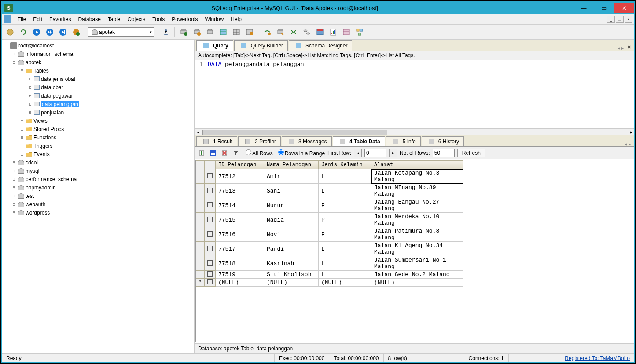 Image resolution: width=636 pixels, height=364 pixels. Describe the element at coordinates (240, 206) in the screenshot. I see `cell: 77514` at that location.